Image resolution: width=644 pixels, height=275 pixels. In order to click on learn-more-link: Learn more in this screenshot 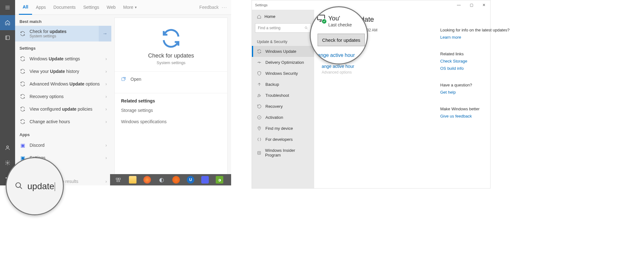, I will do `click(475, 37)`.